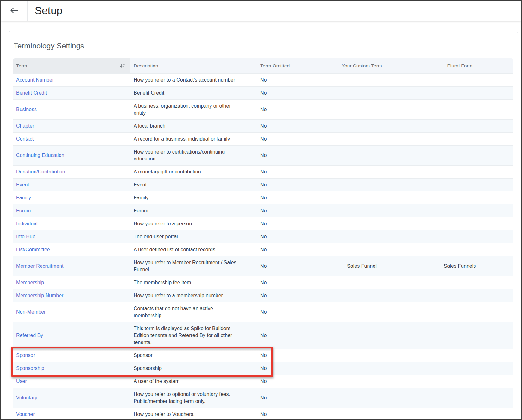 This screenshot has width=522, height=420. Describe the element at coordinates (194, 185) in the screenshot. I see `description-cell: Event` at that location.